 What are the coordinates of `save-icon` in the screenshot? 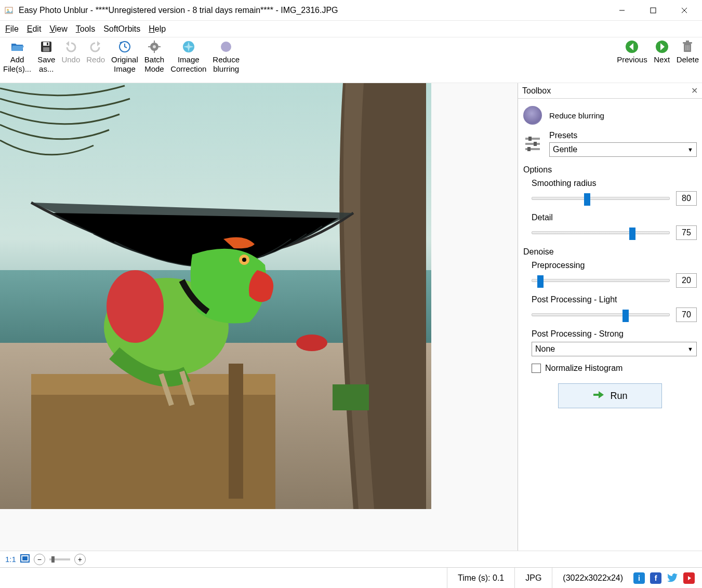 It's located at (46, 47).